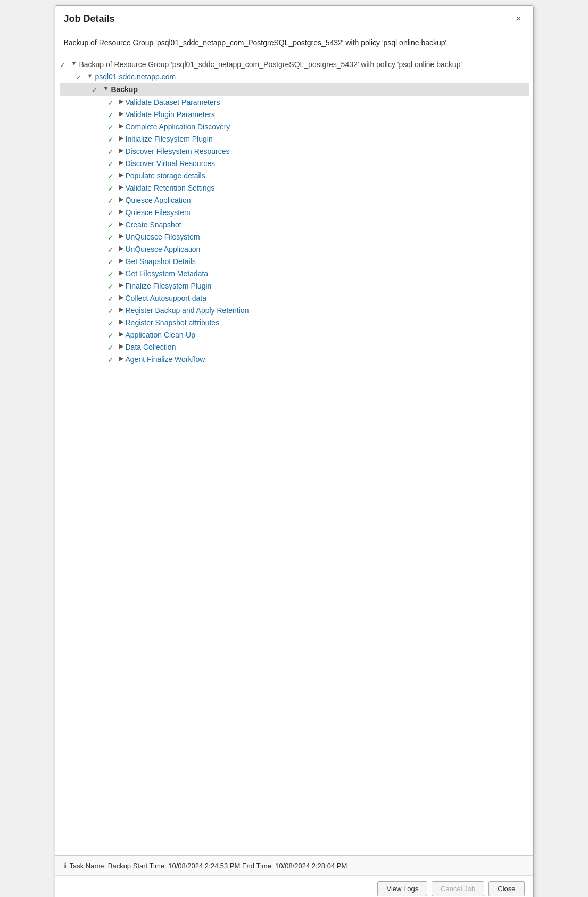 The height and width of the screenshot is (897, 588). I want to click on tree-item-label: Quiesce Application, so click(159, 200).